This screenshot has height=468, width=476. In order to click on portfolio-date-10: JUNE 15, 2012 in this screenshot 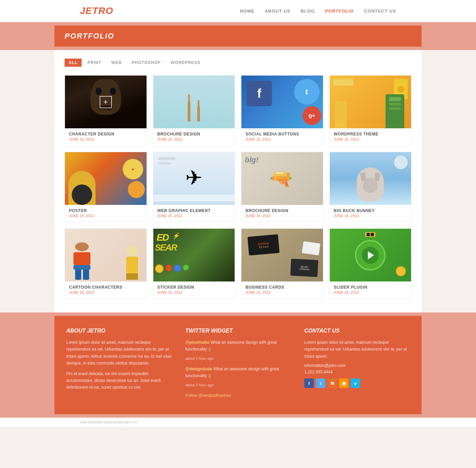, I will do `click(194, 293)`.